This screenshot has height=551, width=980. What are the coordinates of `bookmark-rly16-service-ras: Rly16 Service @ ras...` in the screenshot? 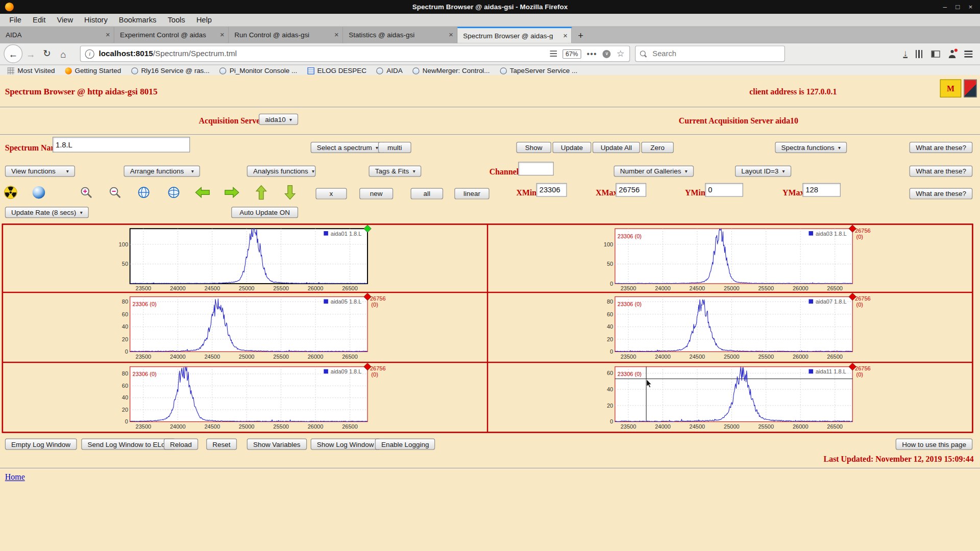 It's located at (170, 70).